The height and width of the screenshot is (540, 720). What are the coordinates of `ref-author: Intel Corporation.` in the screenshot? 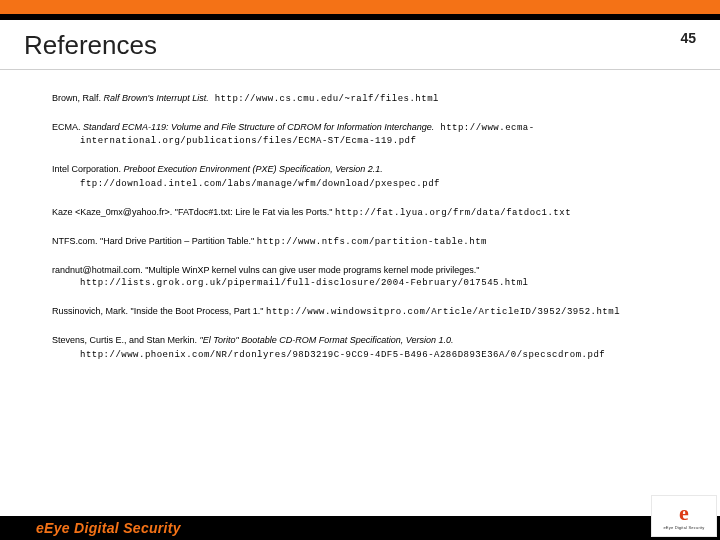 It's located at (88, 169).